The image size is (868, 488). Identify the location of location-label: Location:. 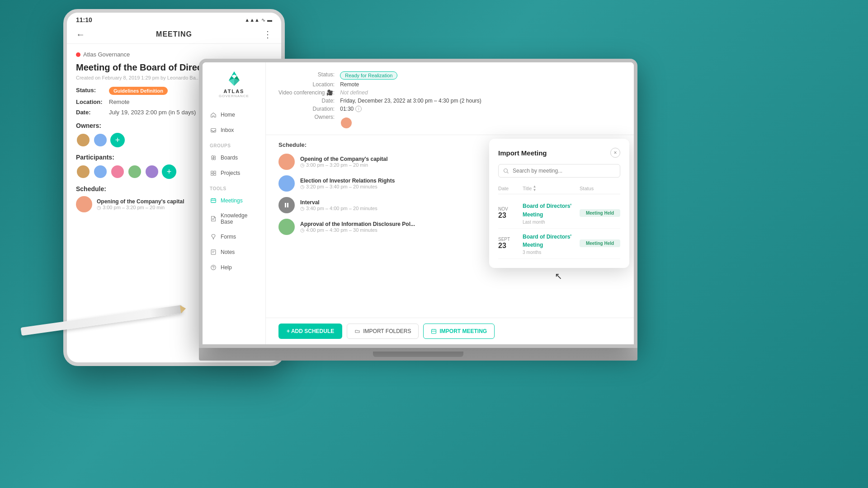
(307, 84).